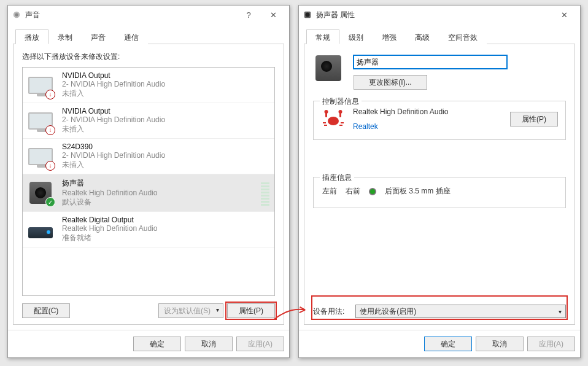 This screenshot has height=366, width=588. What do you see at coordinates (439, 15) in the screenshot?
I see `titlebar: 扬声器 属性 ✕` at bounding box center [439, 15].